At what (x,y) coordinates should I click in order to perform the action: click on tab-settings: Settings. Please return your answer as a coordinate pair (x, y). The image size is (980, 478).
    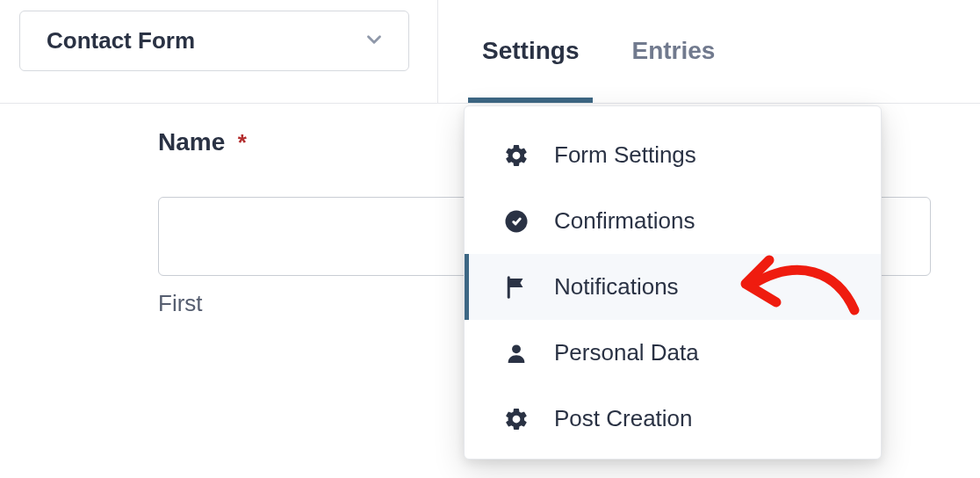
    Looking at the image, I should click on (530, 51).